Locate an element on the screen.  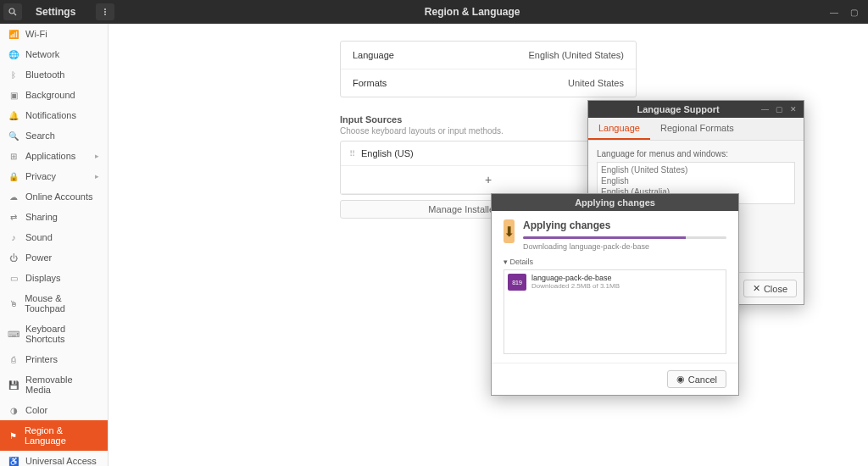
close-x-icon: ✕ is located at coordinates (756, 288).